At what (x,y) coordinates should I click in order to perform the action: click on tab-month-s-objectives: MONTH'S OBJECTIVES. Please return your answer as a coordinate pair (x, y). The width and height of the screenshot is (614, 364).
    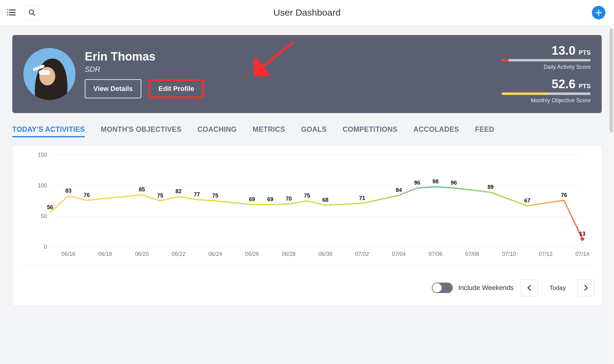
    Looking at the image, I should click on (141, 131).